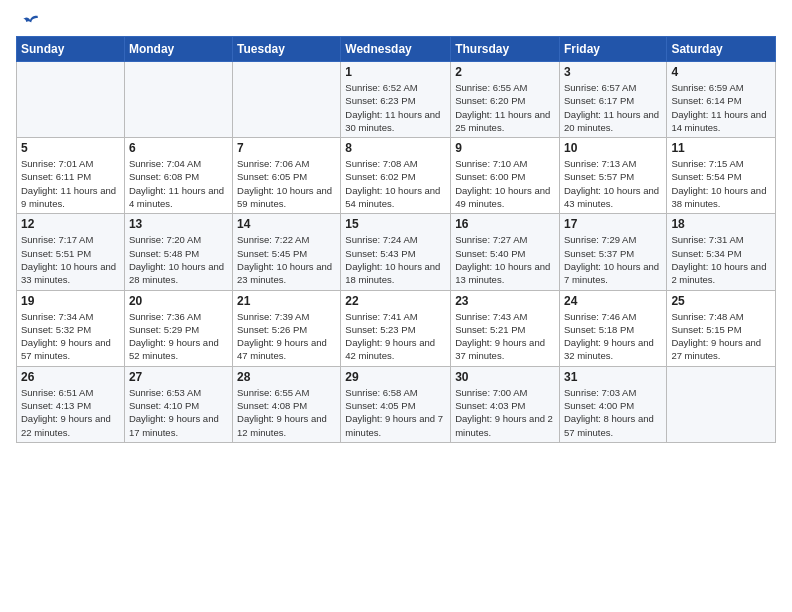 The image size is (792, 612). Describe the element at coordinates (613, 184) in the screenshot. I see `day-info: Sunrise: 7:13 AM Sunset: 5:57 PM Dayligh…` at that location.